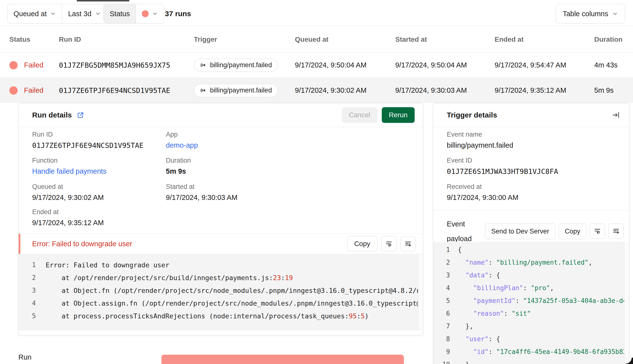 The height and width of the screenshot is (364, 633). I want to click on stack-line: 2 at /opt/render/project/src/build/innge…, so click(221, 278).